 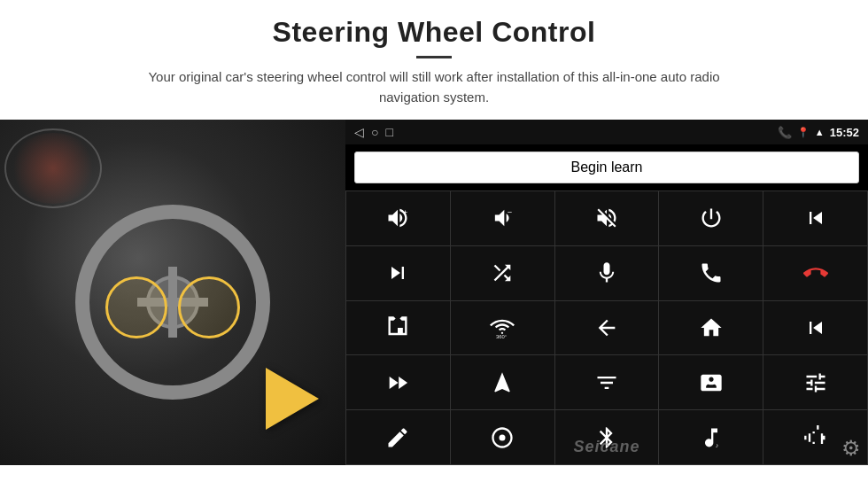 I want to click on phone-cell, so click(x=710, y=273).